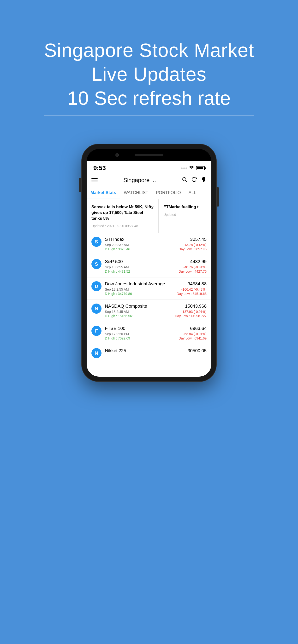  Describe the element at coordinates (149, 263) in the screenshot. I see `phone-inner: 9:53` at that location.